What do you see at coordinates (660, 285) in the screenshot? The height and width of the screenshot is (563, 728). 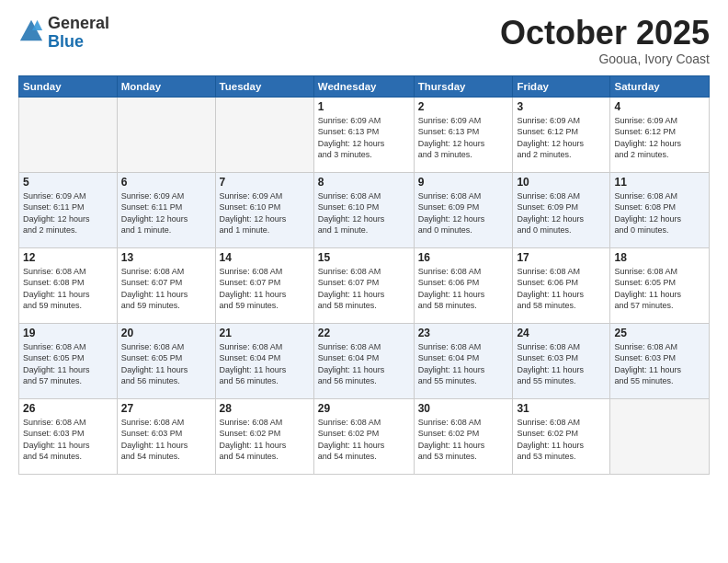 I see `table-cell: 18Sunrise: 6:08 AM Sunset: 6:05 PM Dayli…` at bounding box center [660, 285].